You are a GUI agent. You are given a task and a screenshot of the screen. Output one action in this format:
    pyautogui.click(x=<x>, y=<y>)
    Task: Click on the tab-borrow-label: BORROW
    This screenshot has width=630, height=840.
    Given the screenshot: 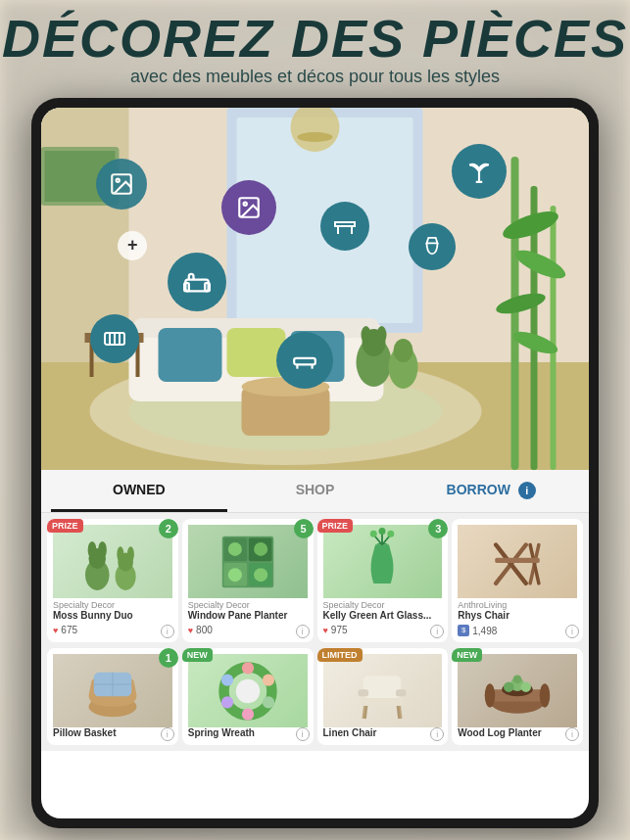 What is the action you would take?
    pyautogui.click(x=478, y=490)
    